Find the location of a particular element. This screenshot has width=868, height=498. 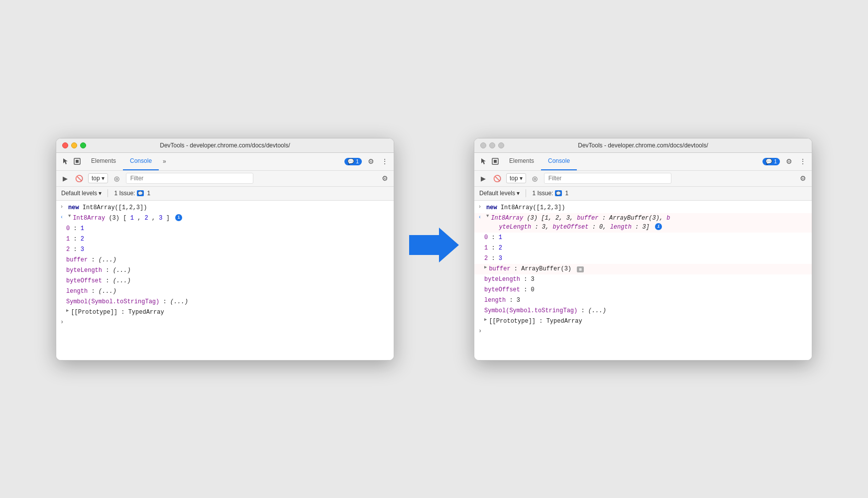

right-buffer-icon: ▦ is located at coordinates (580, 269).